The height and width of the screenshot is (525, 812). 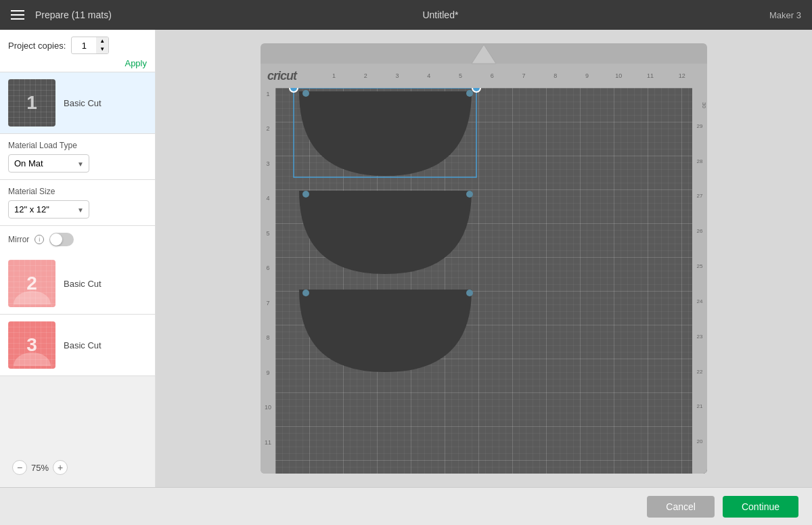 What do you see at coordinates (32, 345) in the screenshot?
I see `mat-thumbnail-3: 3` at bounding box center [32, 345].